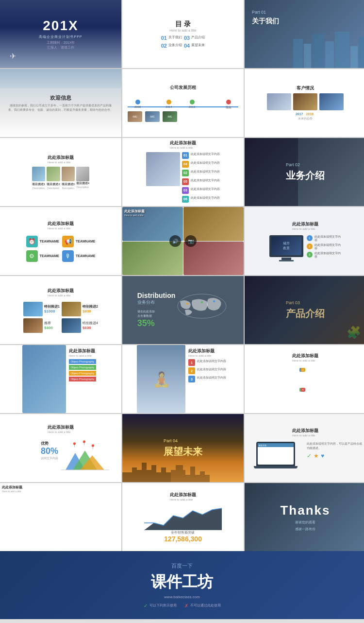 This screenshot has height=623, width=364. I want to click on laptop-graphic: 键盘界面, so click(276, 455).